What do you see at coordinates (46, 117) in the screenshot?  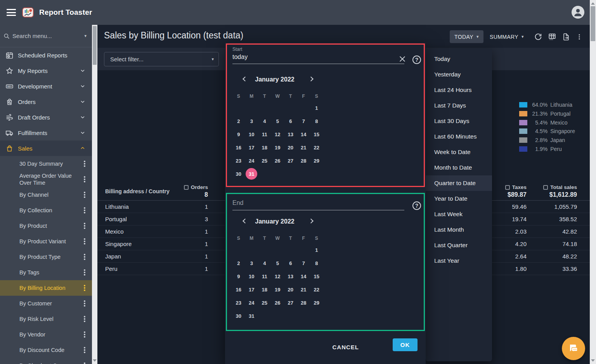 I see `sidebar-item-draft-orders: Draft Orders` at bounding box center [46, 117].